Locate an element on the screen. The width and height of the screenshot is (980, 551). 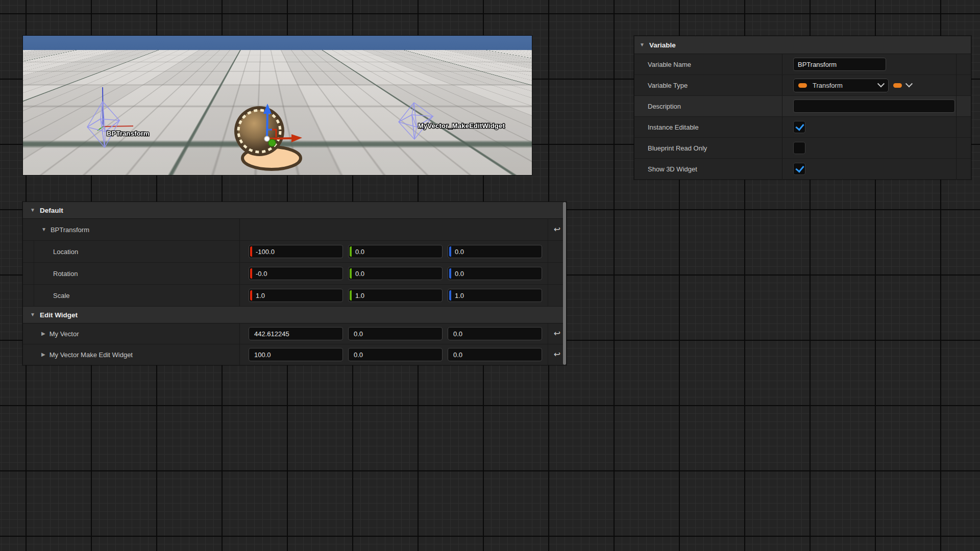
instance-editable-checkbox is located at coordinates (799, 127).